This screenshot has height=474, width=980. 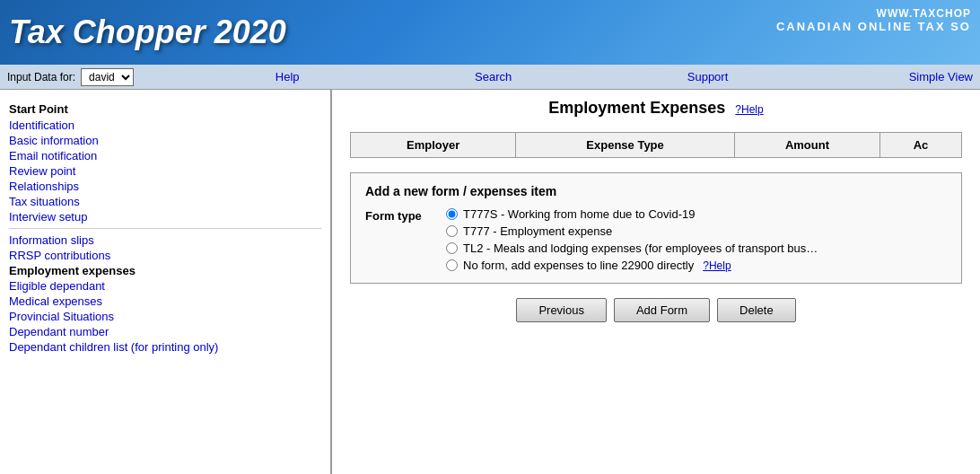 What do you see at coordinates (165, 332) in the screenshot?
I see `sidebar-item-dependant-number: Dependant number` at bounding box center [165, 332].